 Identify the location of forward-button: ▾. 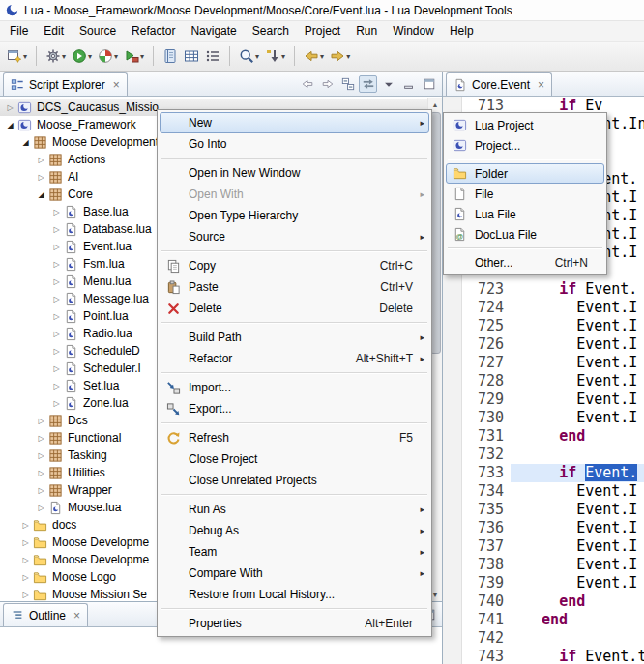
(340, 56).